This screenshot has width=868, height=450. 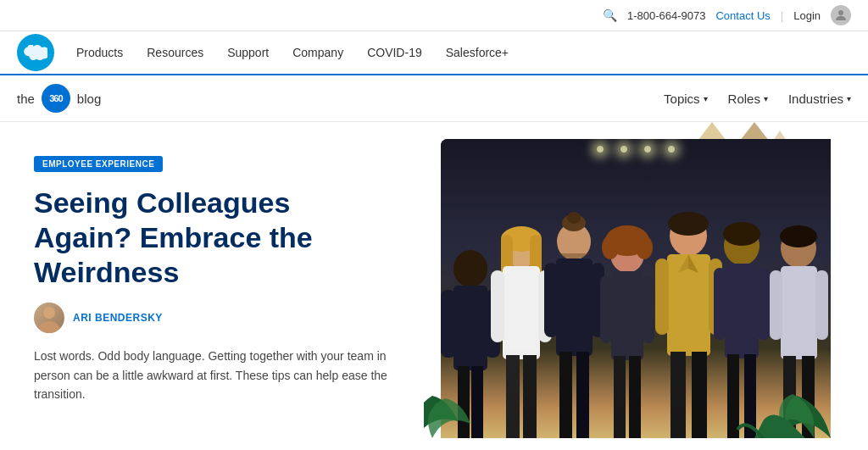 What do you see at coordinates (466, 407) in the screenshot?
I see `leaves-left-decoration` at bounding box center [466, 407].